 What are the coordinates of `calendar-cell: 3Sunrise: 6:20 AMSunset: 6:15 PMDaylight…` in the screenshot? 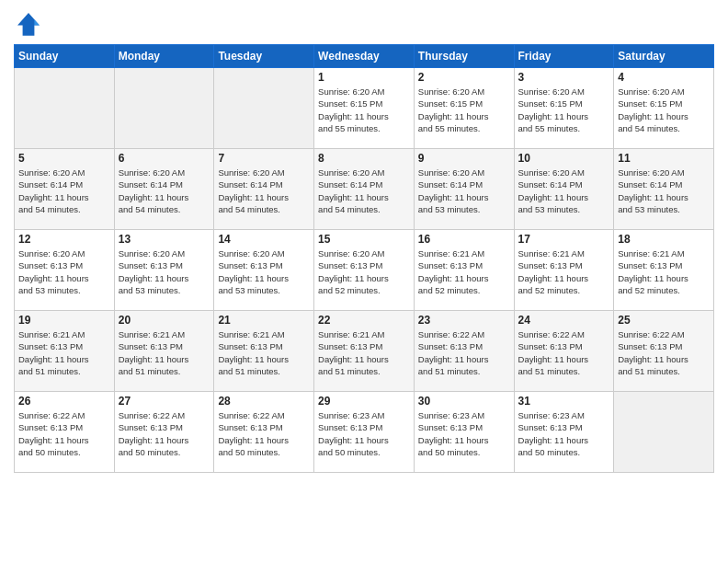 It's located at (564, 109).